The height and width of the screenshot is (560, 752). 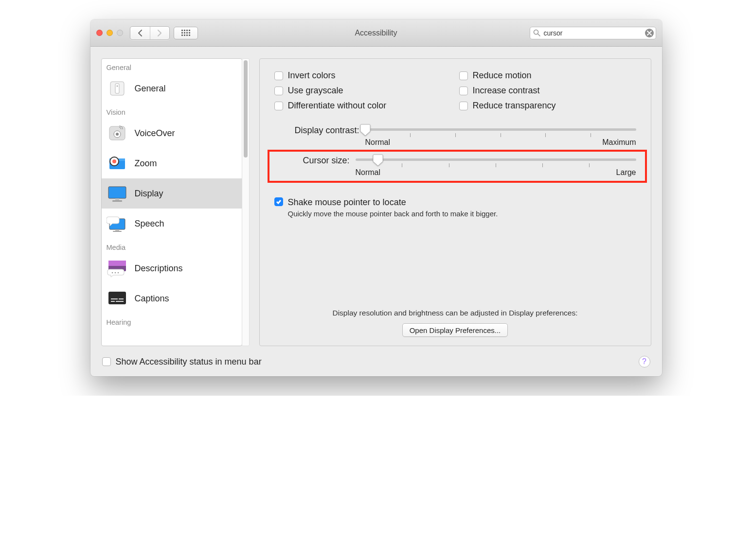 I want to click on help-button: ?, so click(x=645, y=362).